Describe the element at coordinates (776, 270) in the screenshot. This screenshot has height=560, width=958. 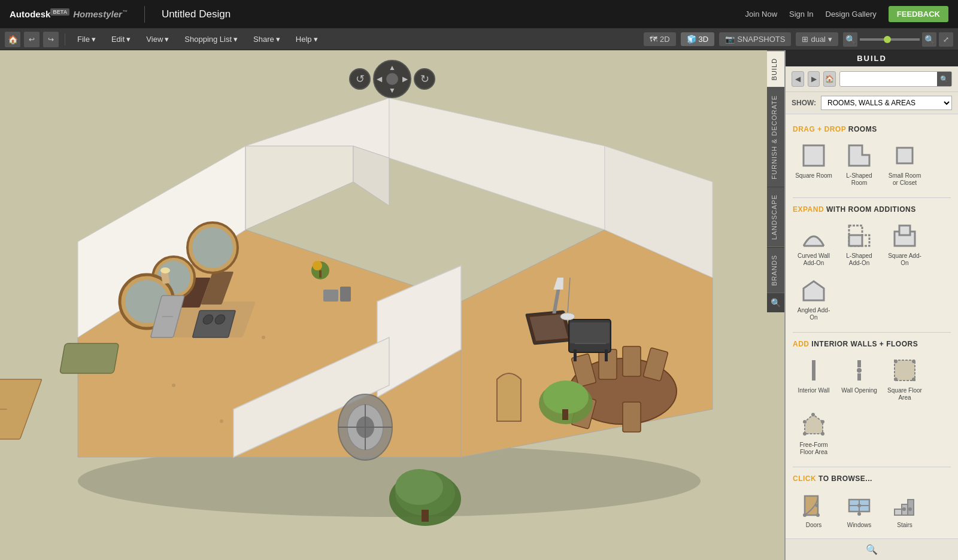
I see `brands-tab: BRANDS` at that location.